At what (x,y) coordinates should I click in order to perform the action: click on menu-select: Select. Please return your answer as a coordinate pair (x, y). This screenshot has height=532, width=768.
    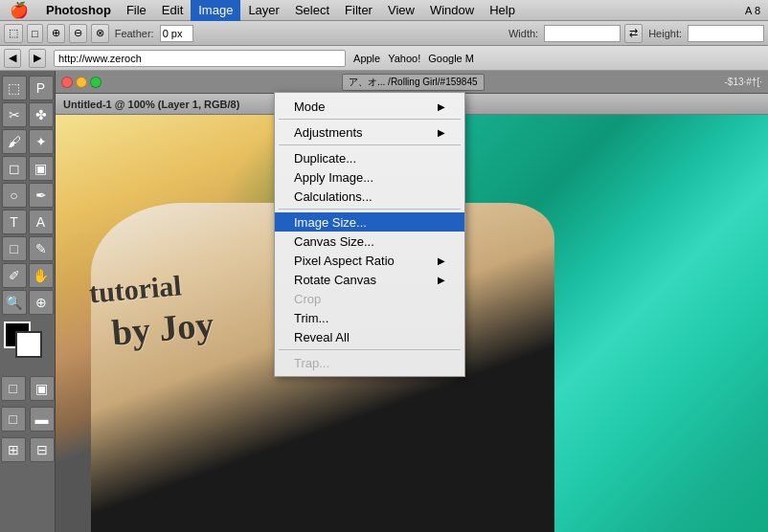
    Looking at the image, I should click on (312, 11).